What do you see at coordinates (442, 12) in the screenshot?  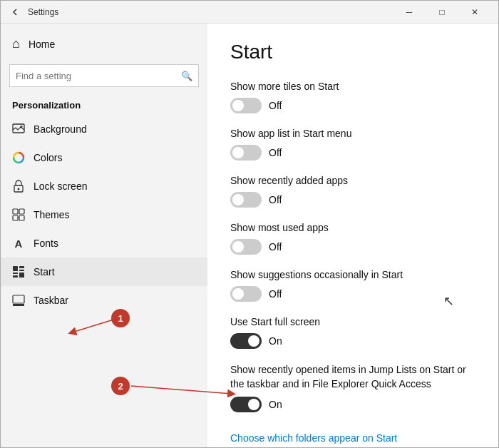 I see `maximize-button: □` at bounding box center [442, 12].